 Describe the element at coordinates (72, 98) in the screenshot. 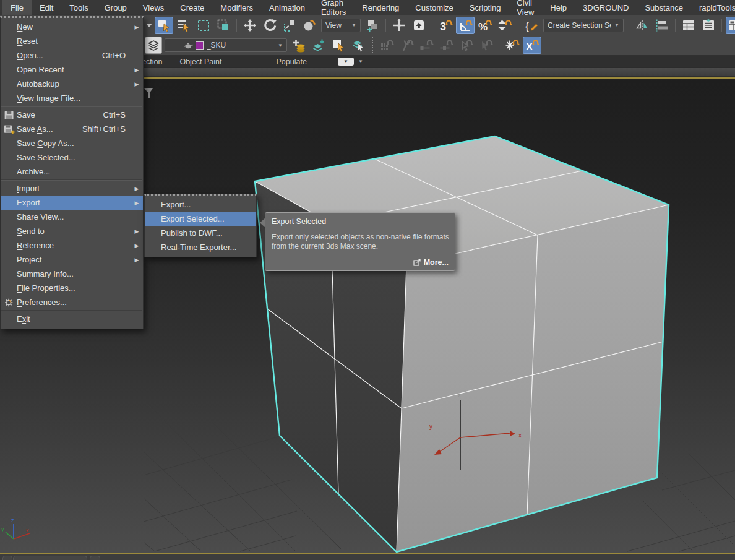

I see `menu-item-view-image-file: View Image File...` at that location.